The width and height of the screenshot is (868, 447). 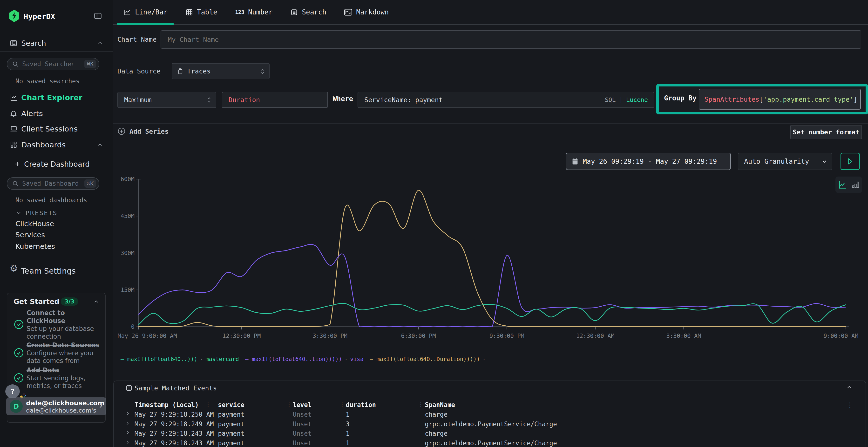 I want to click on chart-legend: — maxIf(toFloat640..)))·mastercard— maxI…, so click(x=308, y=359).